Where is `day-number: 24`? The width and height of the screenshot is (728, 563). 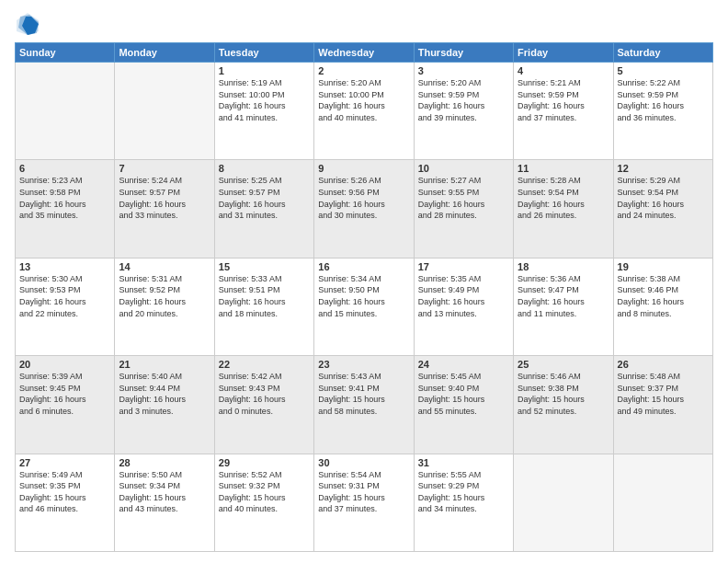 day-number: 24 is located at coordinates (463, 364).